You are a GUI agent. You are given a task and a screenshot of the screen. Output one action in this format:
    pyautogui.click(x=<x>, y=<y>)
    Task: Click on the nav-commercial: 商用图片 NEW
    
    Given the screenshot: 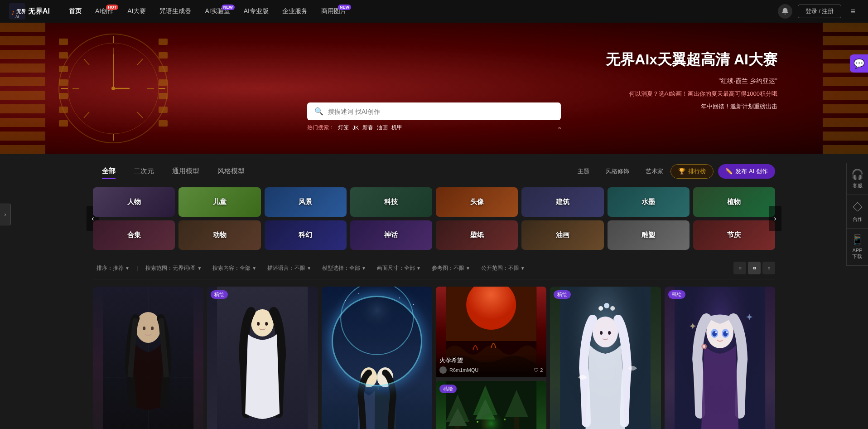 What is the action you would take?
    pyautogui.click(x=334, y=11)
    